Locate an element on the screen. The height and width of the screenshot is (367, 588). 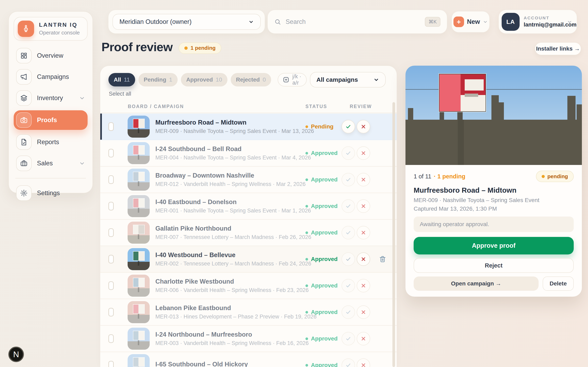
trash-icon is located at coordinates (382, 259).